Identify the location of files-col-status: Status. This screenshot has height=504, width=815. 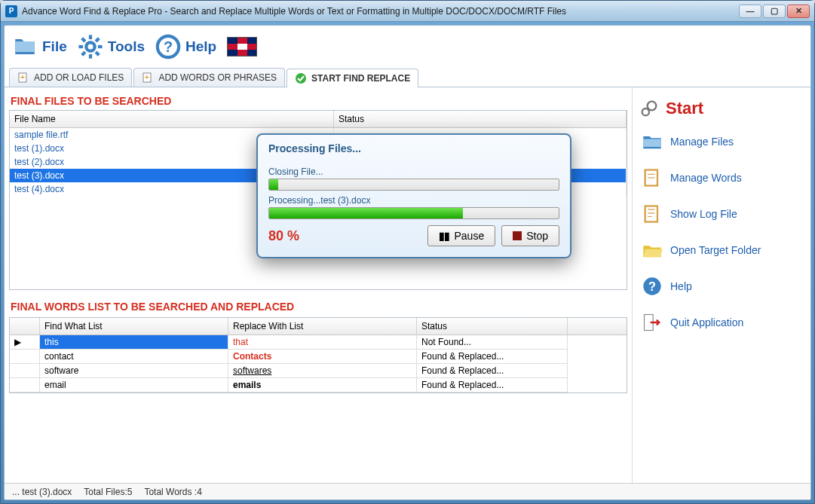
(480, 119).